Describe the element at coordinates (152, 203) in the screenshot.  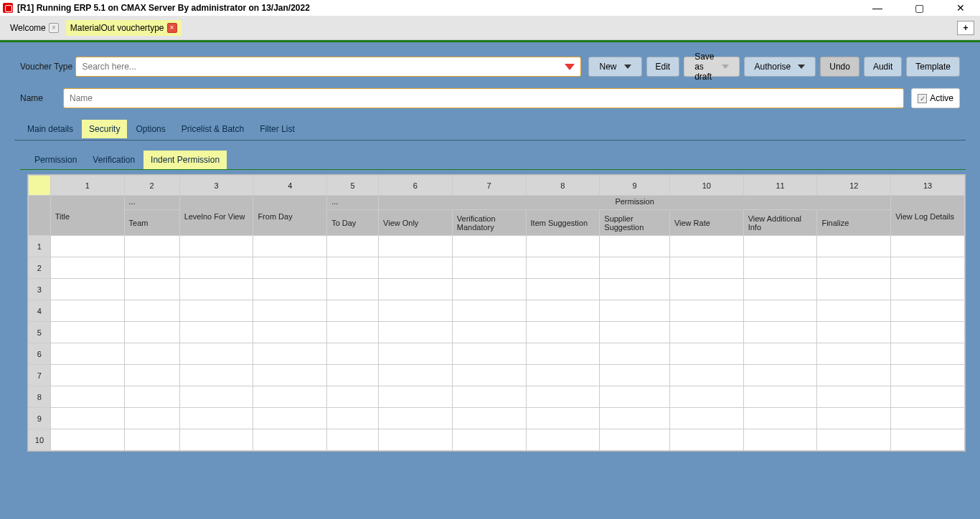
I see `ellipsis: ...` at that location.